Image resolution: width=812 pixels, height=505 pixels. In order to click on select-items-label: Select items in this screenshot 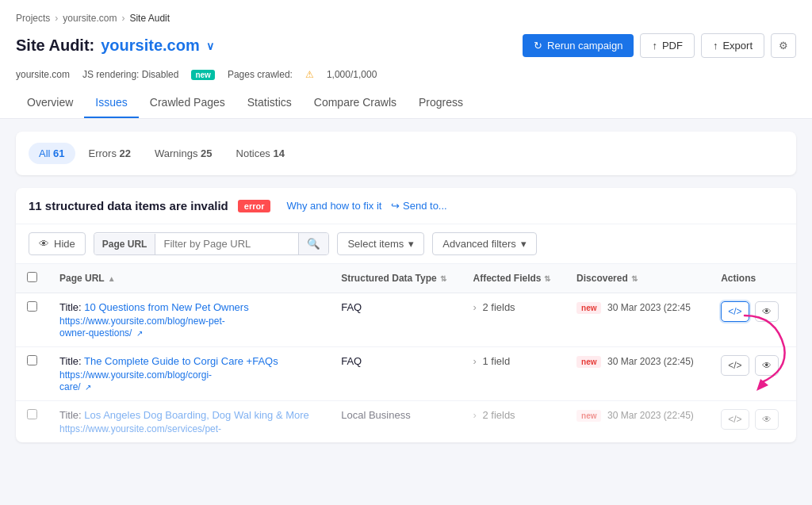, I will do `click(376, 244)`.